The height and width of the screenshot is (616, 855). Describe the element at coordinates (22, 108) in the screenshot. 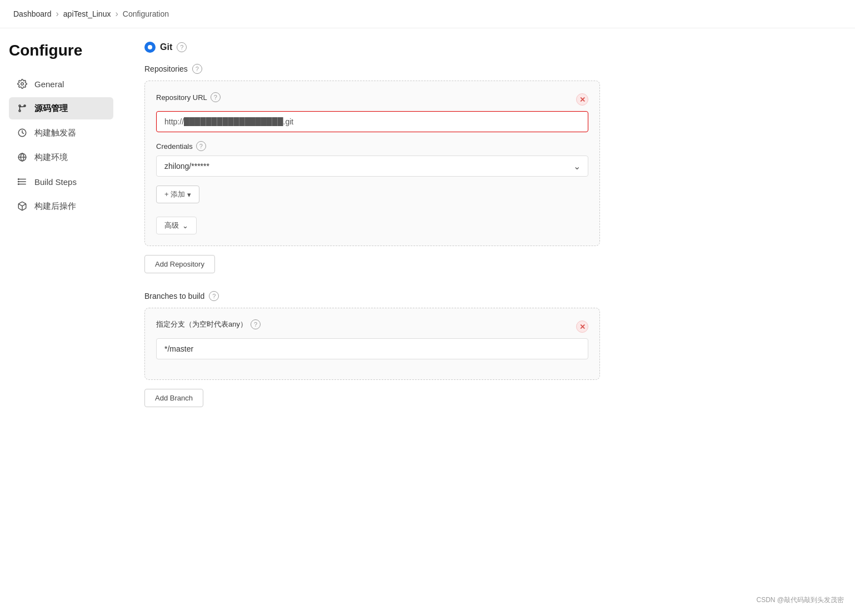

I see `fork-icon` at that location.